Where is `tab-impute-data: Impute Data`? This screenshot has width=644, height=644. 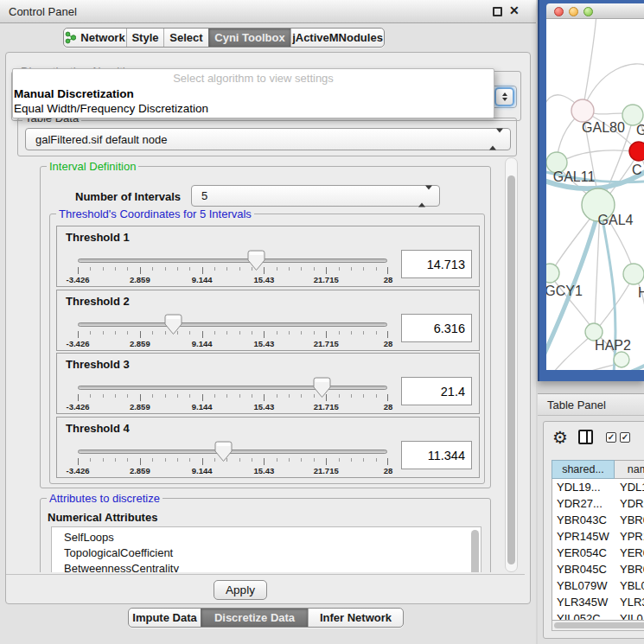 tab-impute-data: Impute Data is located at coordinates (164, 617).